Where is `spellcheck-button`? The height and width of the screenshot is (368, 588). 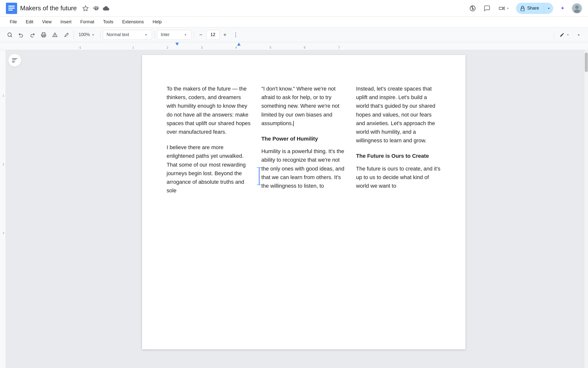
spellcheck-button is located at coordinates (55, 35).